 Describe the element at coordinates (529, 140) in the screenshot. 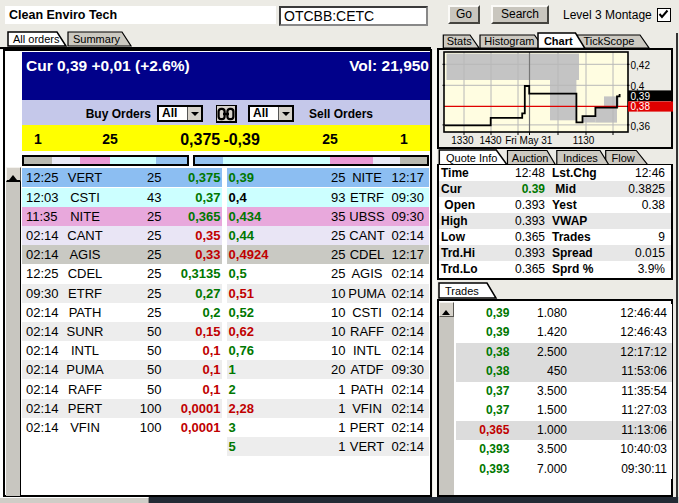

I see `svg-text: Fri May 31` at that location.